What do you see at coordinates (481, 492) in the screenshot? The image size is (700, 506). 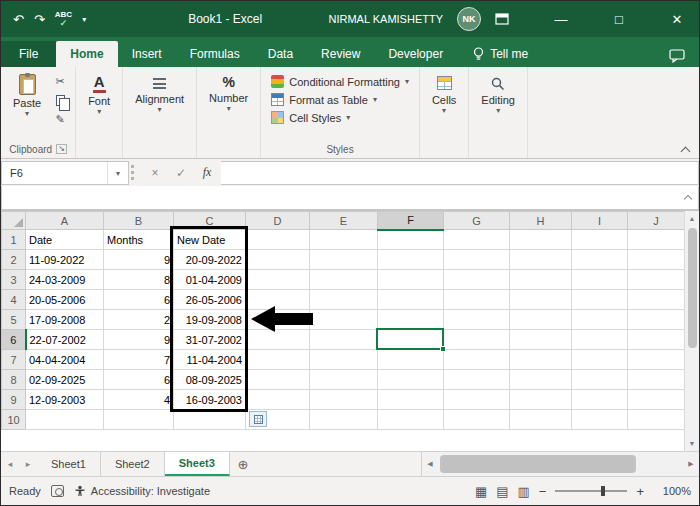 I see `normal-view-icon: ▦` at bounding box center [481, 492].